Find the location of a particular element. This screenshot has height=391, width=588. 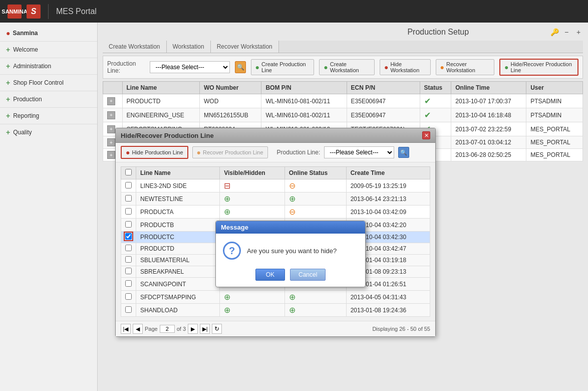

page-number-input is located at coordinates (167, 329).